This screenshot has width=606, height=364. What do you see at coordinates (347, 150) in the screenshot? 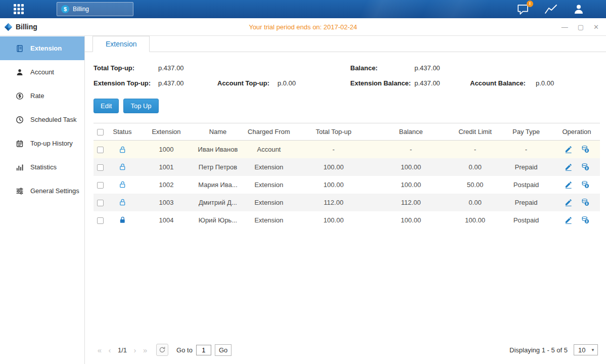
I see `table-row: 1000 Иван Иванов Account - - - -` at bounding box center [347, 150].